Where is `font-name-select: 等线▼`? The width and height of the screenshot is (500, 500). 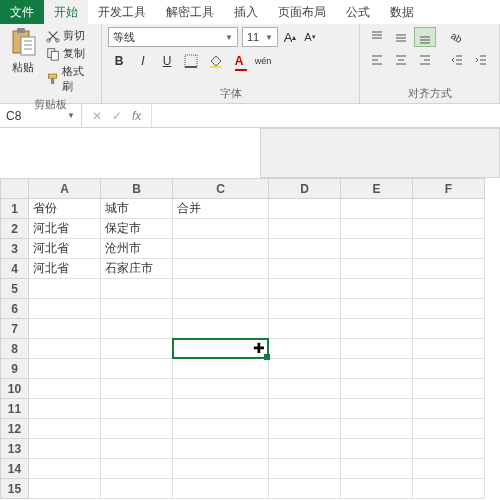
font-name-select: 等线▼ is located at coordinates (173, 37).